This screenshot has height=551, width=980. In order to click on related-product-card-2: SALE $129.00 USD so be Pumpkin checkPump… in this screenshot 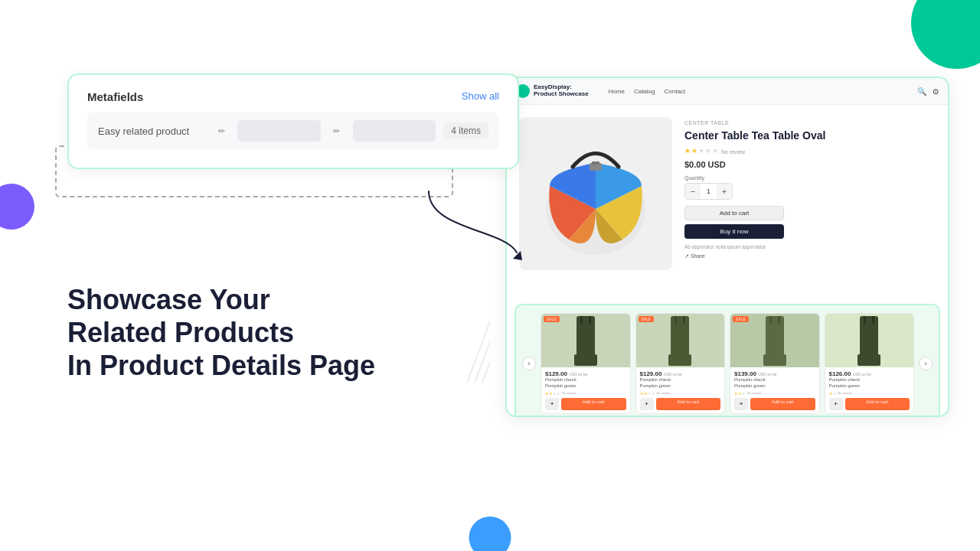, I will do `click(681, 364)`.